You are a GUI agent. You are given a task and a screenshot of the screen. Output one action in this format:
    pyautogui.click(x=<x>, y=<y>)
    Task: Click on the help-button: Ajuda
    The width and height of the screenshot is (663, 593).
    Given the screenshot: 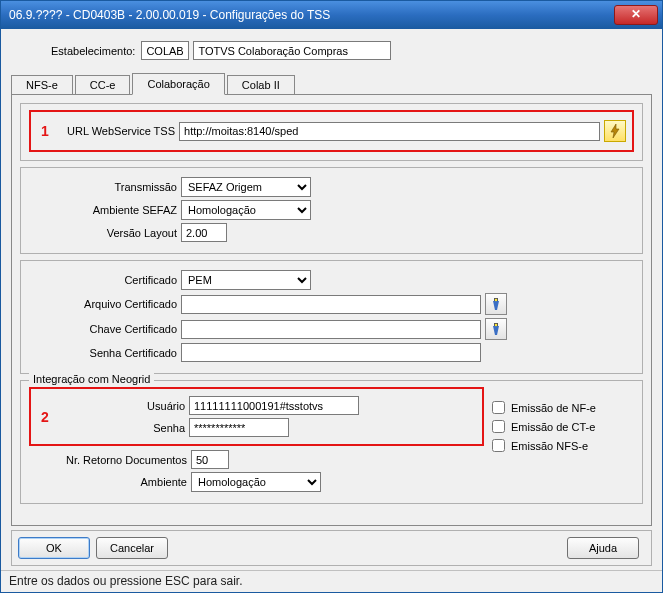 What is the action you would take?
    pyautogui.click(x=603, y=548)
    